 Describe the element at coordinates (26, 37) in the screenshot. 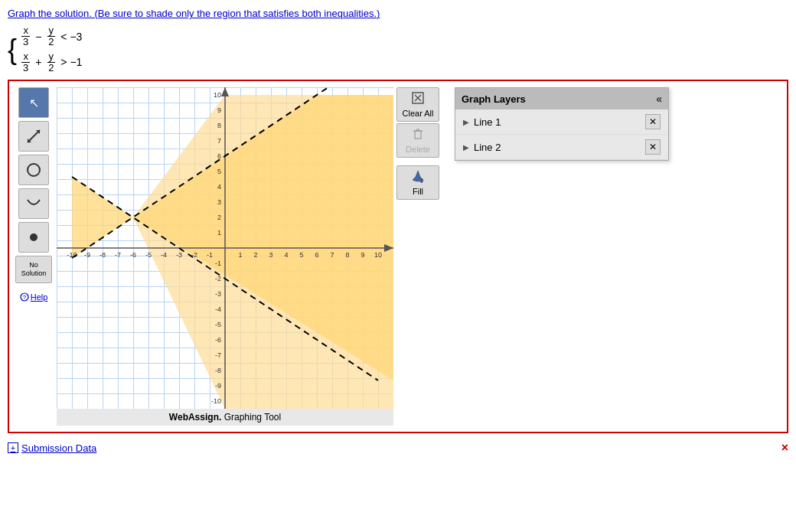

I see `frac-x-3: x 3` at that location.